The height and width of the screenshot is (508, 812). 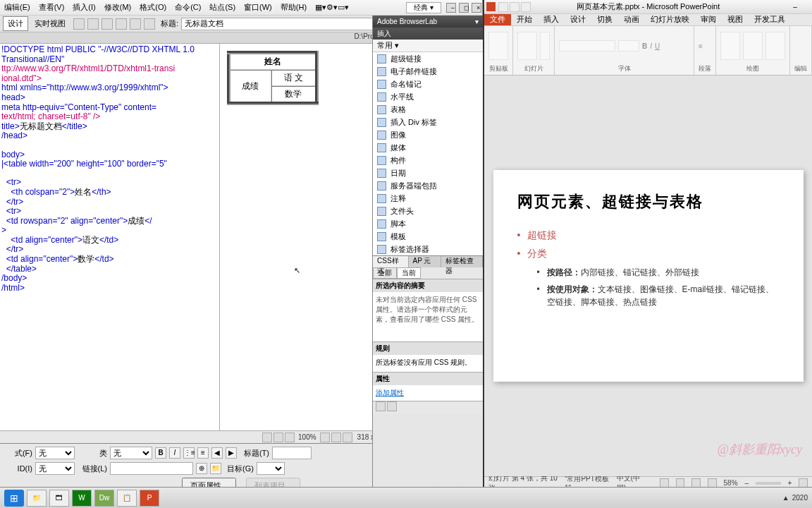 What do you see at coordinates (428, 224) in the screenshot?
I see `insert-script: 脚本` at bounding box center [428, 224].